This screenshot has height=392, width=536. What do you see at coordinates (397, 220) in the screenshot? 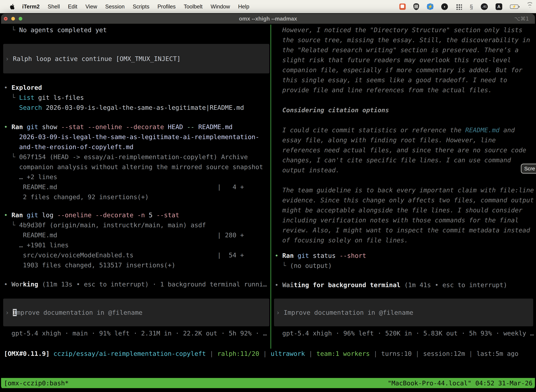
I see `text-token: including verification notes with those …` at bounding box center [397, 220].